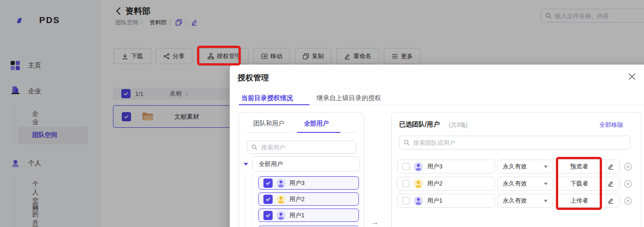 Image resolution: width=644 pixels, height=227 pixels. What do you see at coordinates (446, 184) in the screenshot?
I see `selected-user-row: 用户2` at bounding box center [446, 184].